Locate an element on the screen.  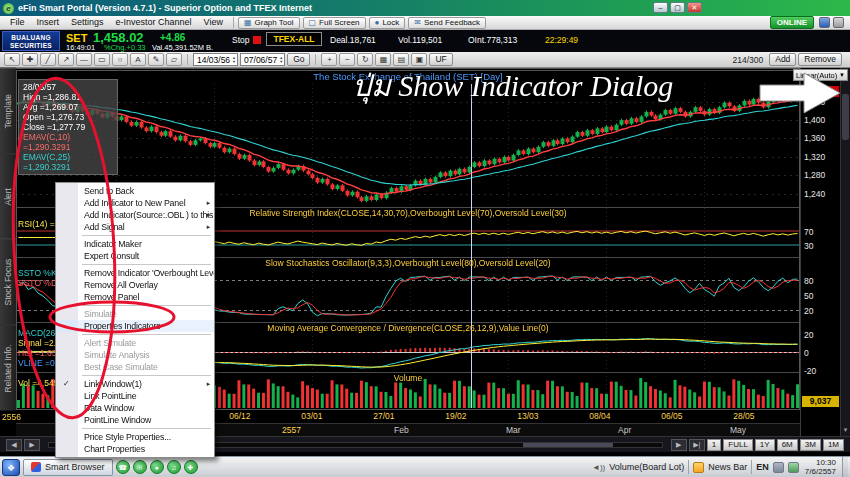
lock-icon: ● is located at coordinates (378, 22).